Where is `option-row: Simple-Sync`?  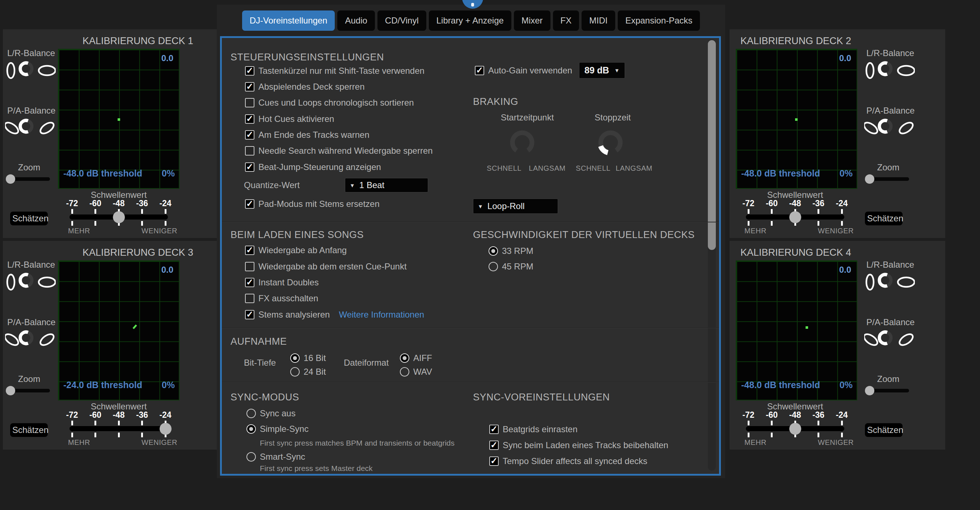 option-row: Simple-Sync is located at coordinates (278, 429).